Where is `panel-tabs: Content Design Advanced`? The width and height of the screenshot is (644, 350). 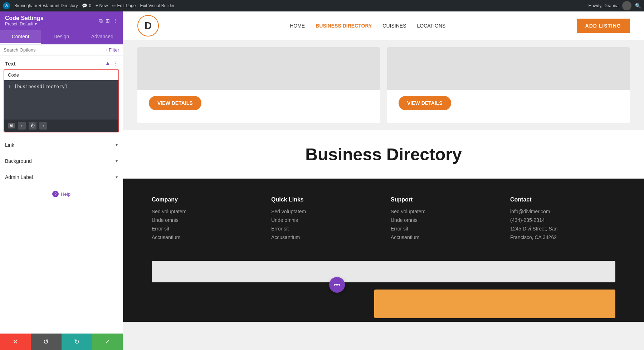 panel-tabs: Content Design Advanced is located at coordinates (62, 37).